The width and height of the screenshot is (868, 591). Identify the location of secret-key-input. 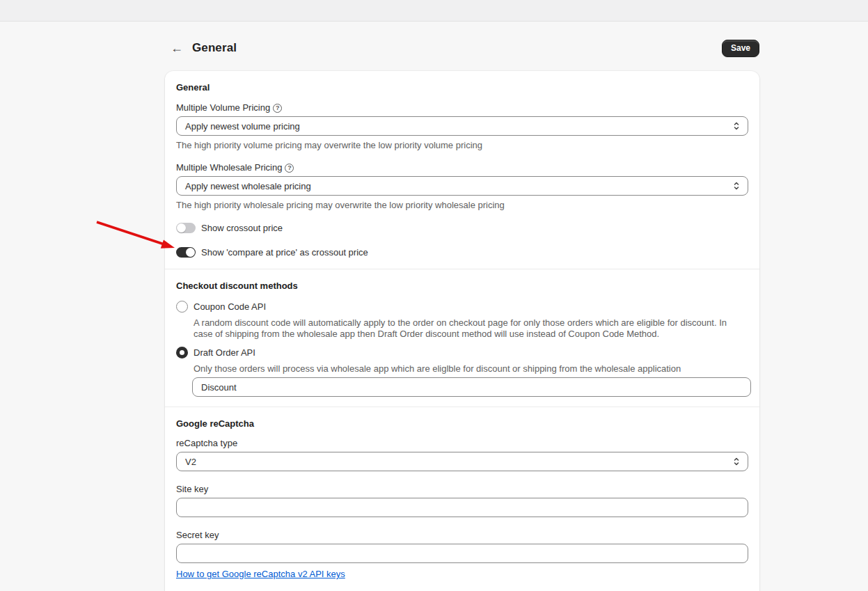
(462, 553).